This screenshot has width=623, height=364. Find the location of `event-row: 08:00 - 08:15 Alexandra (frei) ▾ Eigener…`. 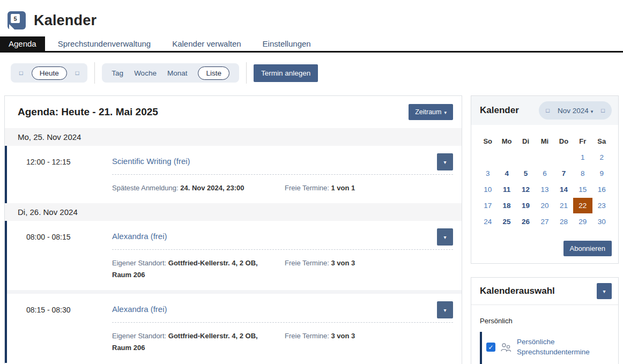

event-row: 08:00 - 08:15 Alexandra (frei) ▾ Eigener… is located at coordinates (233, 255).